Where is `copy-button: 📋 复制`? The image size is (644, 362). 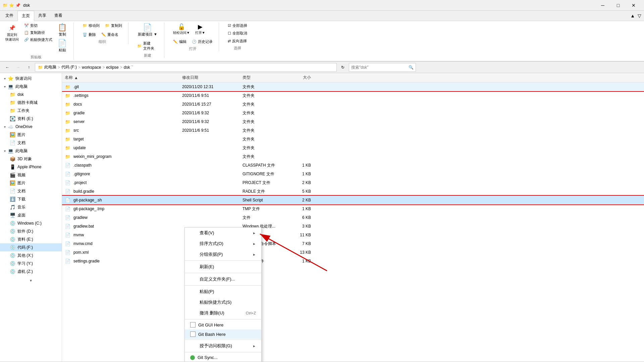
copy-button: 📋 复制 is located at coordinates (62, 30).